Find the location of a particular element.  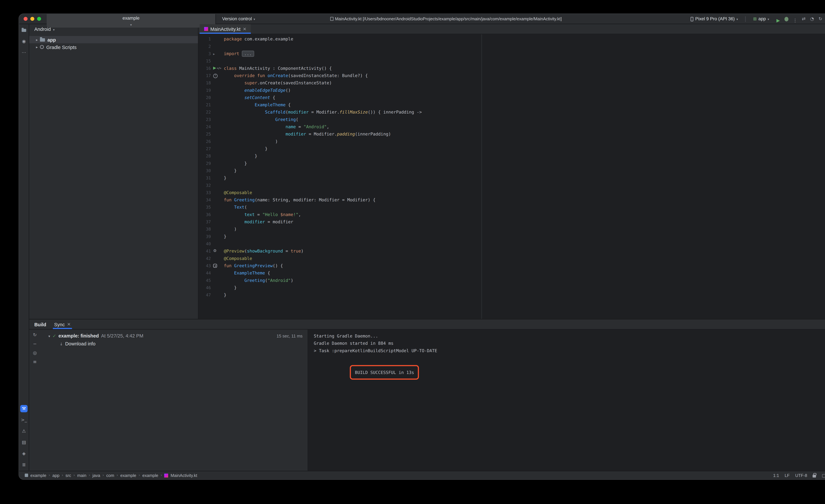

gutter: ▸ is located at coordinates (217, 54).